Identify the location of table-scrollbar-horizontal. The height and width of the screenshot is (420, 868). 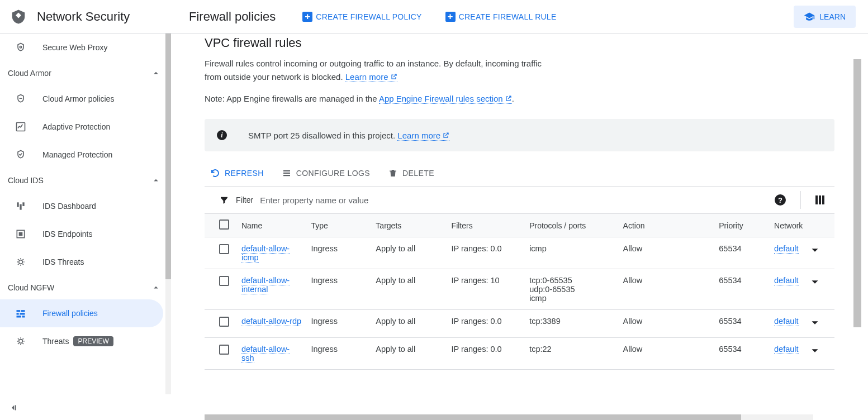
(509, 417).